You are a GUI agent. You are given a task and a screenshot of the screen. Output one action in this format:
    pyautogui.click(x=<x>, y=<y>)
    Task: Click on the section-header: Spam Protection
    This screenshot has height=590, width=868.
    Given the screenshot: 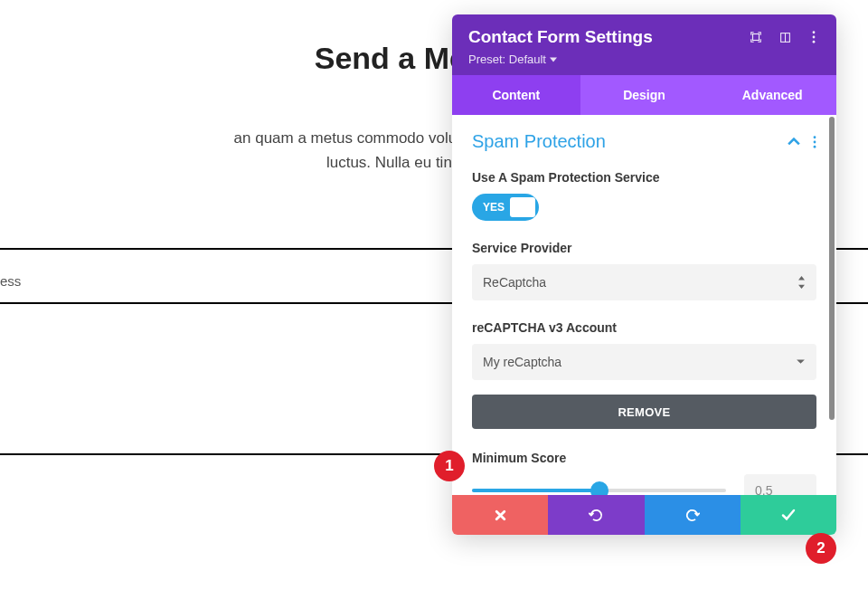 What is the action you would take?
    pyautogui.click(x=644, y=141)
    